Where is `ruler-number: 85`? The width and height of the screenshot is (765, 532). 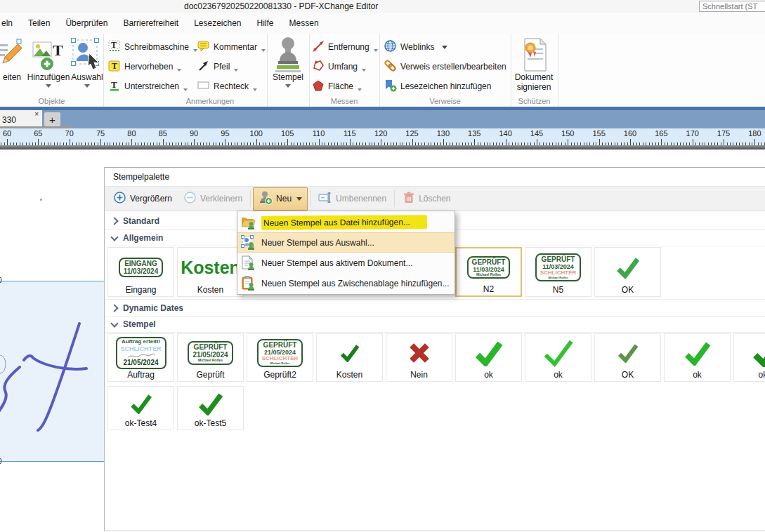
ruler-number: 85 is located at coordinates (163, 133).